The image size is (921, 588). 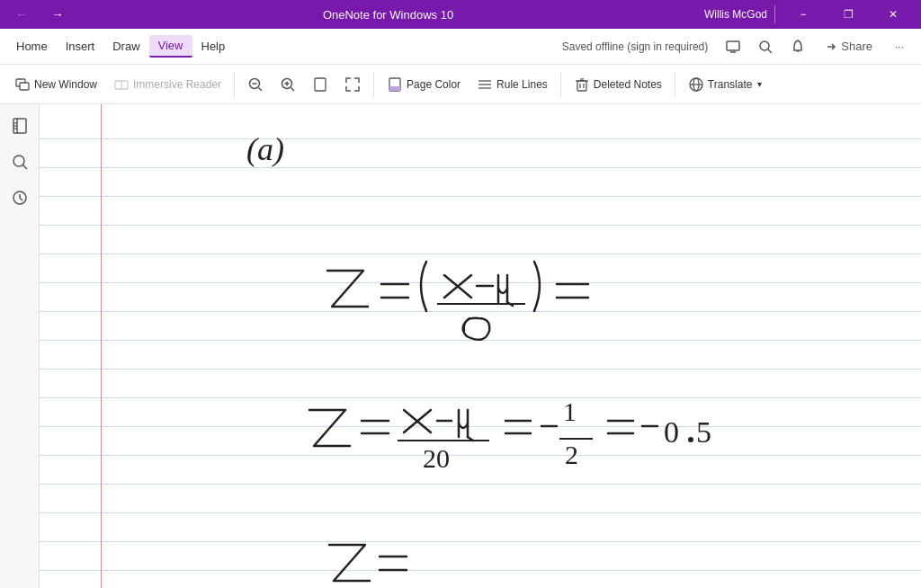 I want to click on bell-icon-btn, so click(x=798, y=47).